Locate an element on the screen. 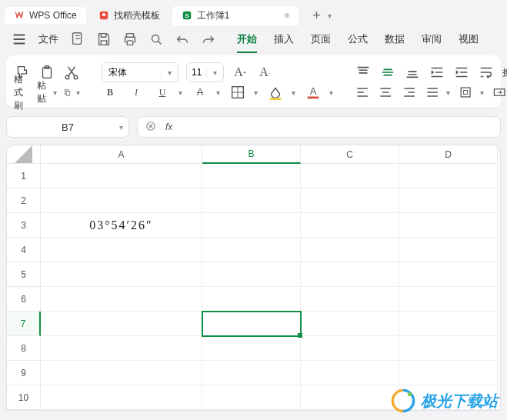 This screenshot has width=507, height=420. row-header: 7 is located at coordinates (24, 324).